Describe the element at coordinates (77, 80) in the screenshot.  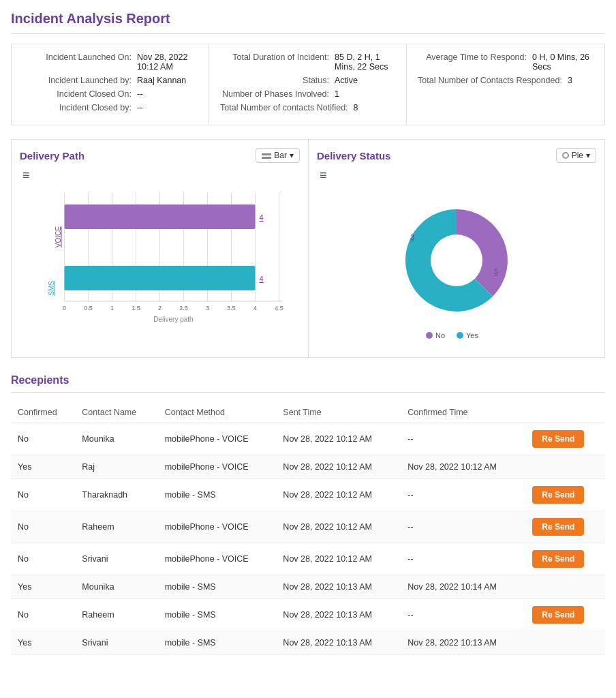
I see `label-launched-by: Incident Launched by:` at that location.